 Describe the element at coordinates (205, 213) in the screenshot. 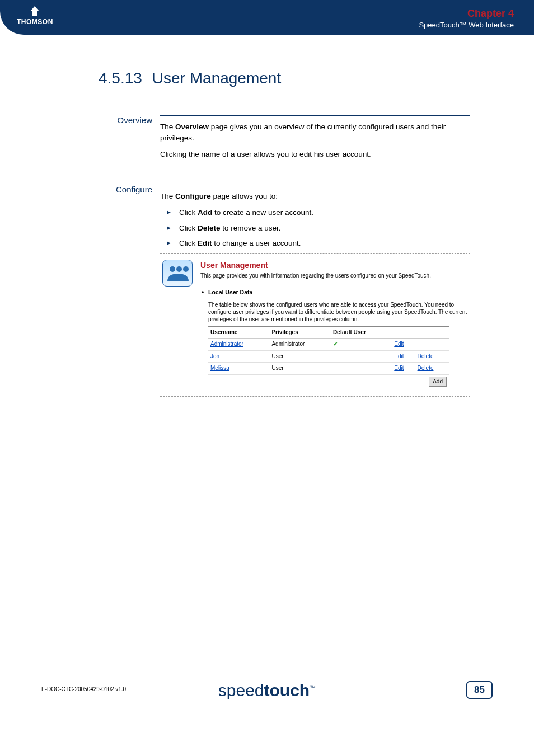

I see `bold: Add` at that location.